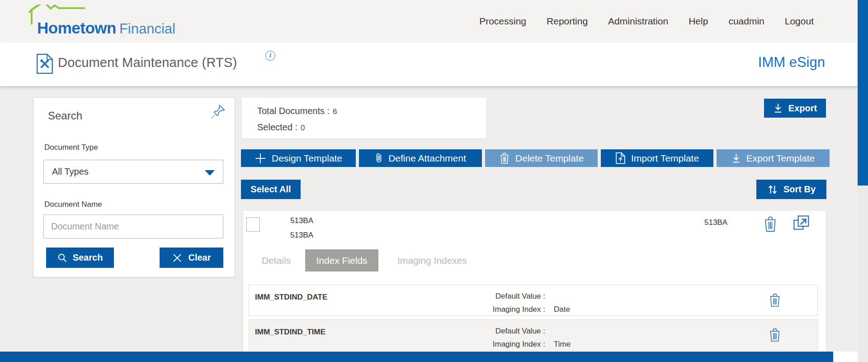 This screenshot has height=362, width=868. I want to click on summary-card: Total Documents :6 Selected :0, so click(364, 118).